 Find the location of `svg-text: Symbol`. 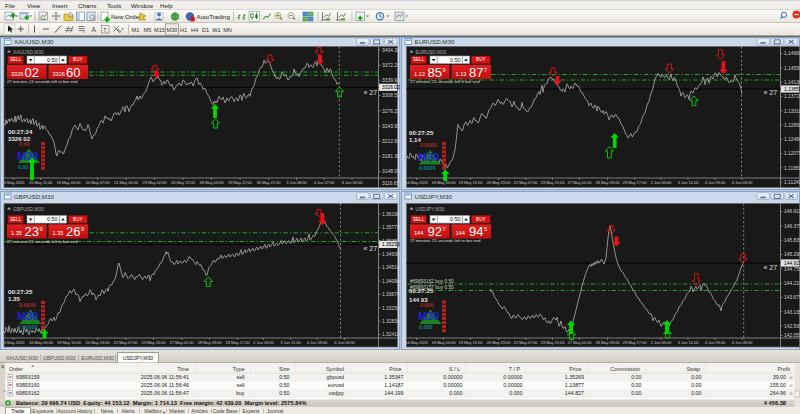

svg-text: Symbol is located at coordinates (335, 369).